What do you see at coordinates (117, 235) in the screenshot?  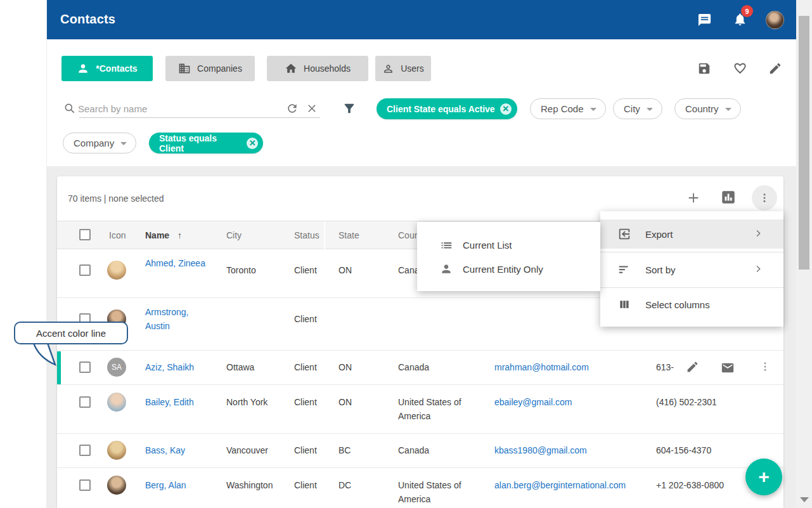 I see `column-header-icon: Icon` at bounding box center [117, 235].